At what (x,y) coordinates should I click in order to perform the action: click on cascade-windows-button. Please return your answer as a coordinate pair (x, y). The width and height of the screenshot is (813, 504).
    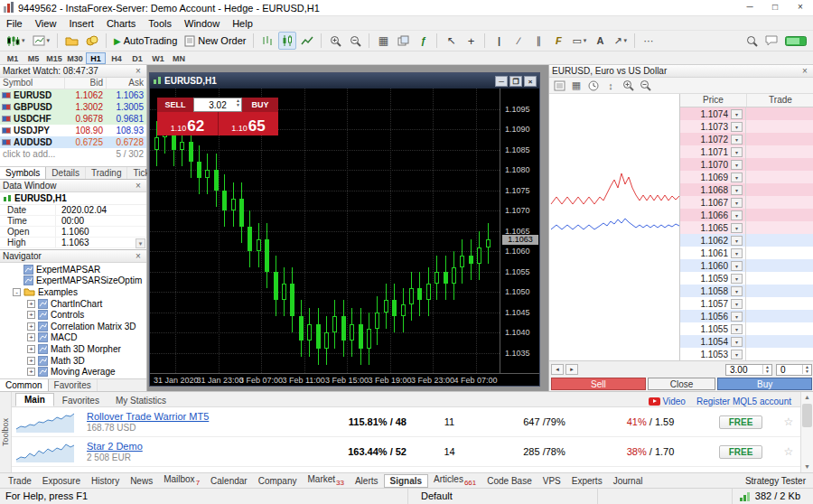
    Looking at the image, I should click on (403, 41).